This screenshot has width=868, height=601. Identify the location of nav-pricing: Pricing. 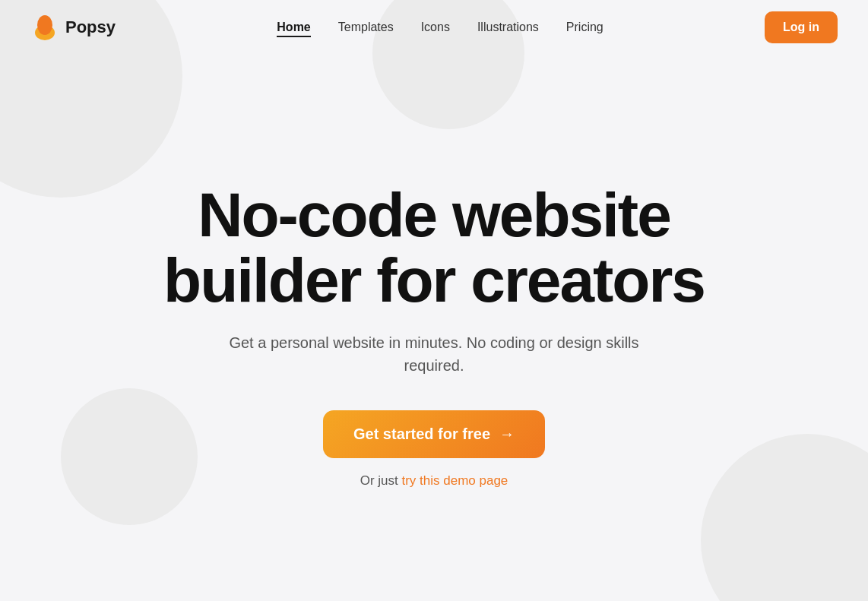
(585, 27).